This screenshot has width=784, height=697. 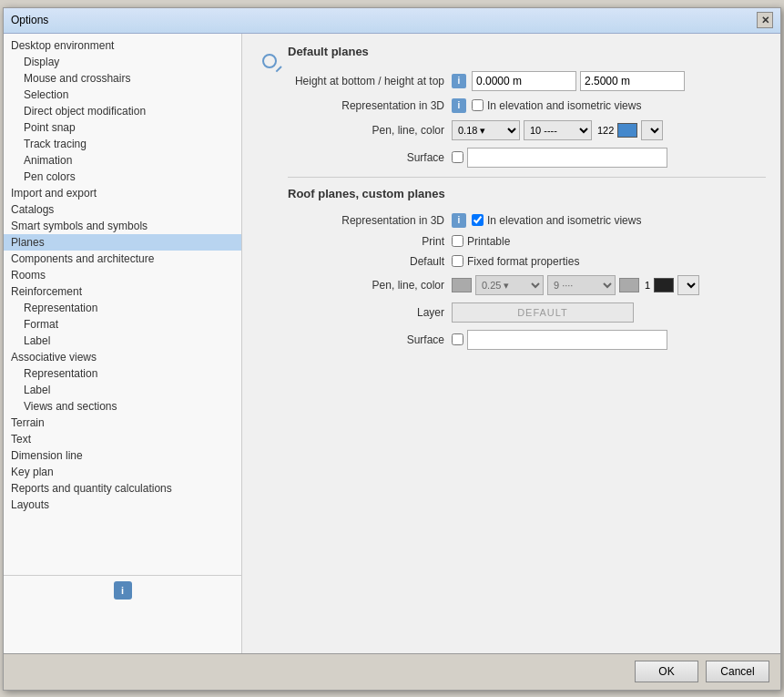 What do you see at coordinates (526, 177) in the screenshot?
I see `section-divider` at bounding box center [526, 177].